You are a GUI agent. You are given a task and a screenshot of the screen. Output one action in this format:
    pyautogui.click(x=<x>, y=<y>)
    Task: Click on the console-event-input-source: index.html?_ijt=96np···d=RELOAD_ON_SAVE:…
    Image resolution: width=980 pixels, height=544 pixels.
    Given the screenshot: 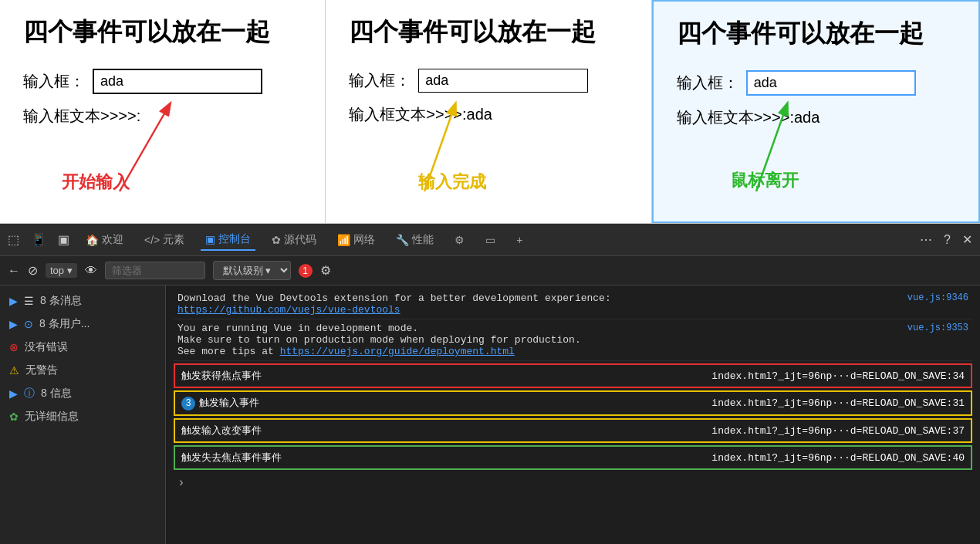 What is the action you would take?
    pyautogui.click(x=838, y=403)
    